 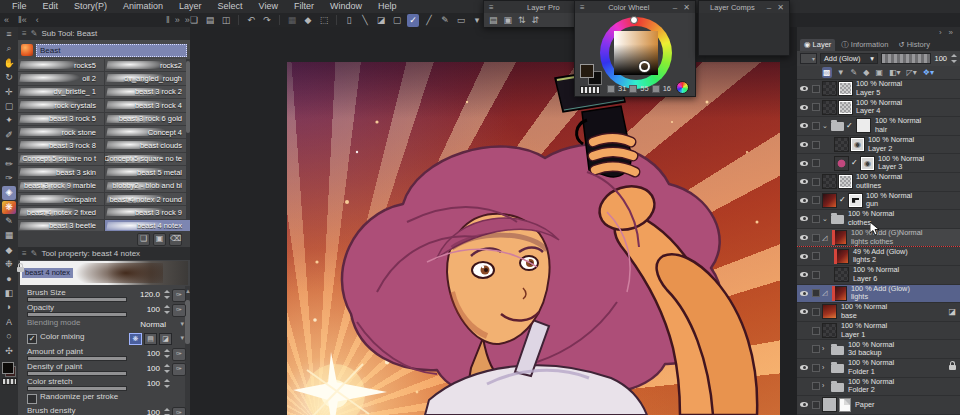 I want to click on layer-row-3d-backup: ›100 % Normal3d backup, so click(x=878, y=350).